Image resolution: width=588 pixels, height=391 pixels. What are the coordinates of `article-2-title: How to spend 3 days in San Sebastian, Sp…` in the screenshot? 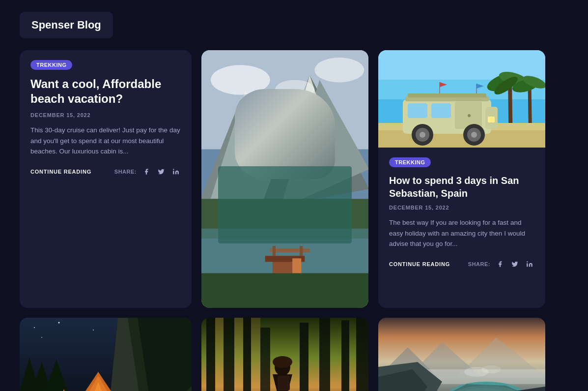 It's located at (462, 187).